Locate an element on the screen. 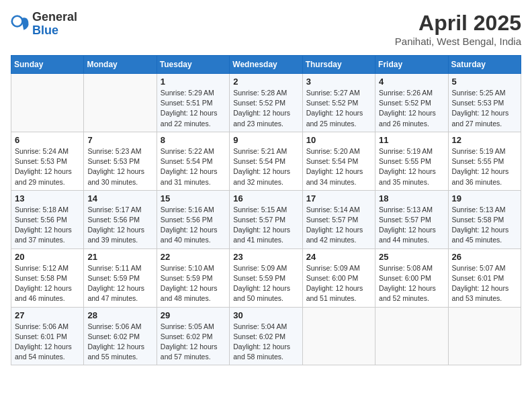  calendar-cell: 30Sunrise: 5:04 AM Sunset: 6:02 PM Dayli… is located at coordinates (266, 336).